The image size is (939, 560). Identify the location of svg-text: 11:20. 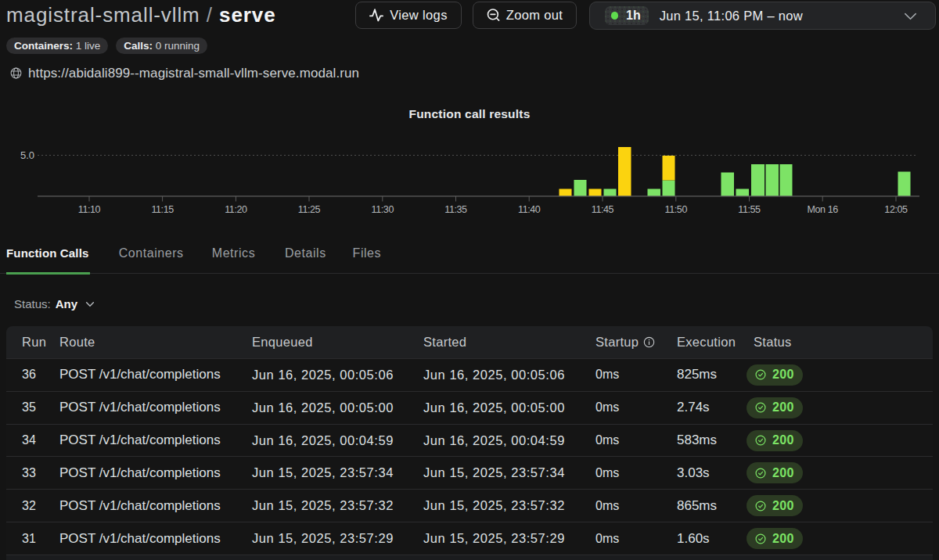
(236, 210).